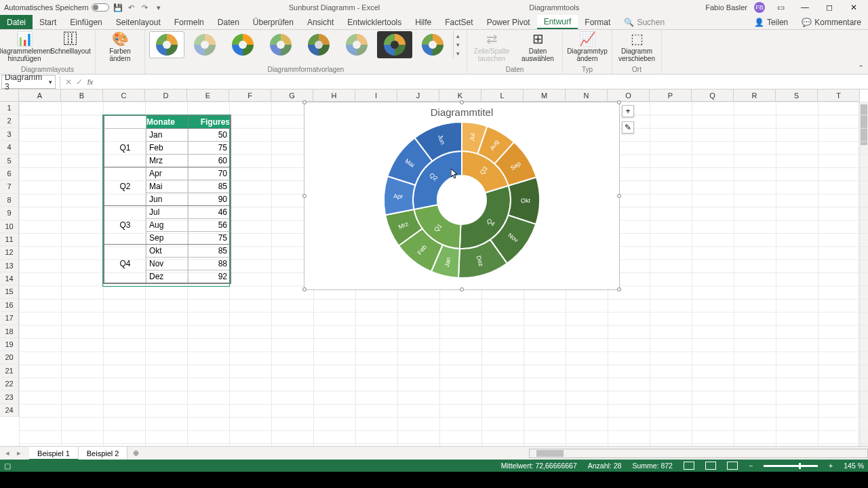  What do you see at coordinates (9, 252) in the screenshot?
I see `row-header: 12` at bounding box center [9, 252].